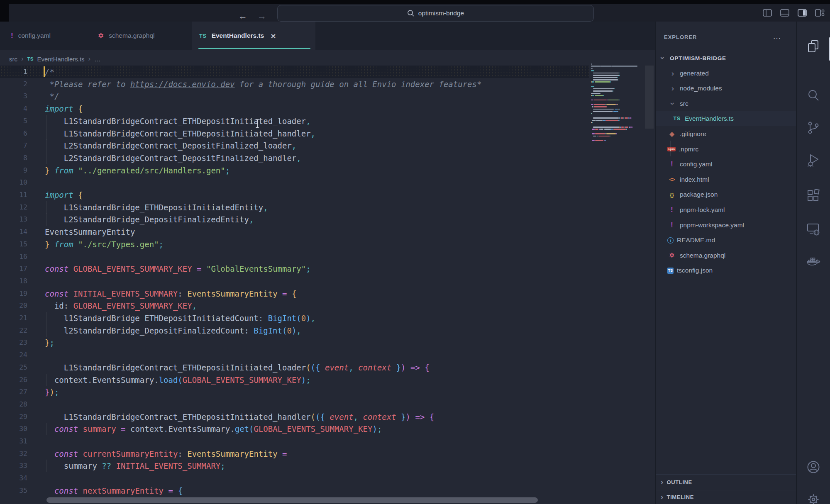 The height and width of the screenshot is (504, 830). Describe the element at coordinates (696, 240) in the screenshot. I see `tree-item-label: README.md` at that location.